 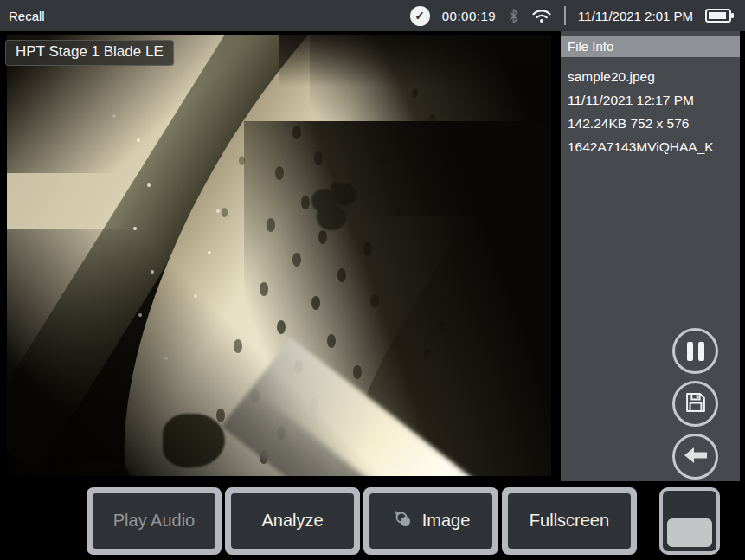 What do you see at coordinates (403, 521) in the screenshot?
I see `layers-icon` at bounding box center [403, 521].